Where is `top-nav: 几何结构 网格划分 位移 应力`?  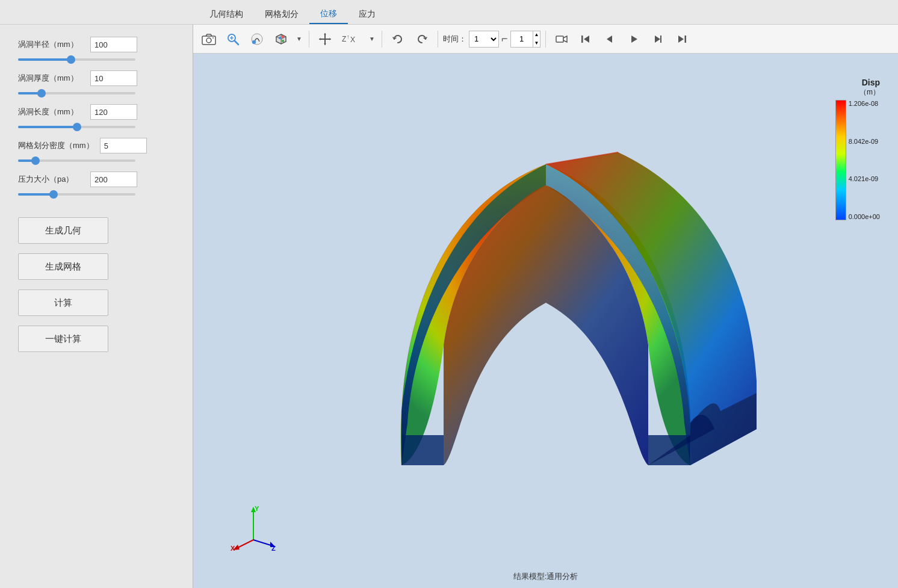
top-nav: 几何结构 网格划分 位移 应力 is located at coordinates (449, 12).